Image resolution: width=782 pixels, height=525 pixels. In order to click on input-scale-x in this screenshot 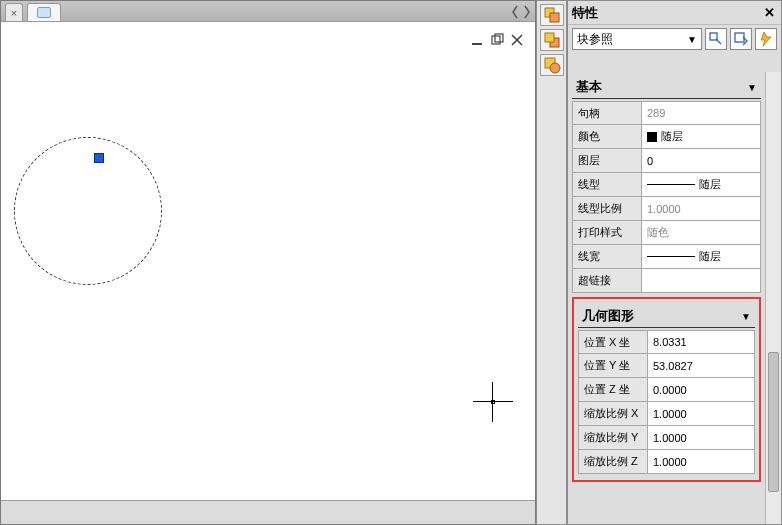, I will do `click(701, 414)`.